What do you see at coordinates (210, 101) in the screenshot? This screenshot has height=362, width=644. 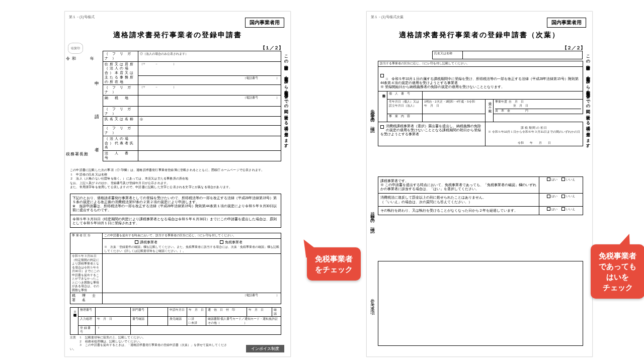 I see `nouzeichi-tel: （電話番号 ）` at bounding box center [210, 101].